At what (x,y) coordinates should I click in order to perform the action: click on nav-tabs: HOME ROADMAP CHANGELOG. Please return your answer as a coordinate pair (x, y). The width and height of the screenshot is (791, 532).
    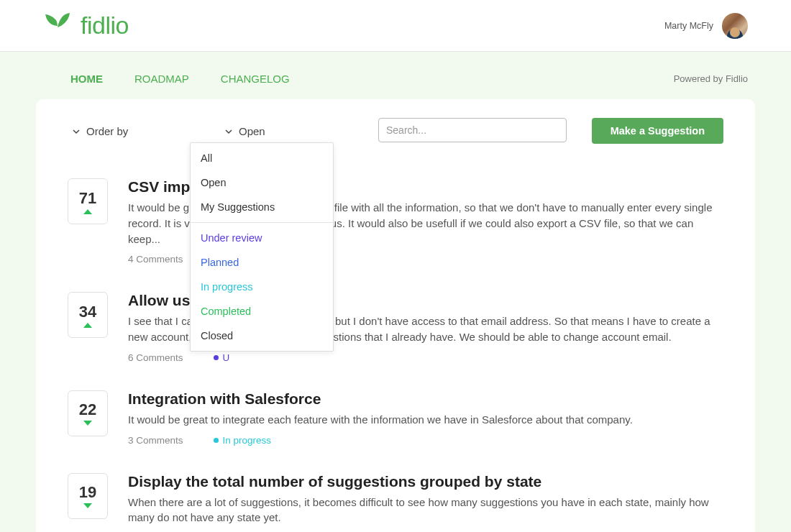
    Looking at the image, I should click on (167, 79).